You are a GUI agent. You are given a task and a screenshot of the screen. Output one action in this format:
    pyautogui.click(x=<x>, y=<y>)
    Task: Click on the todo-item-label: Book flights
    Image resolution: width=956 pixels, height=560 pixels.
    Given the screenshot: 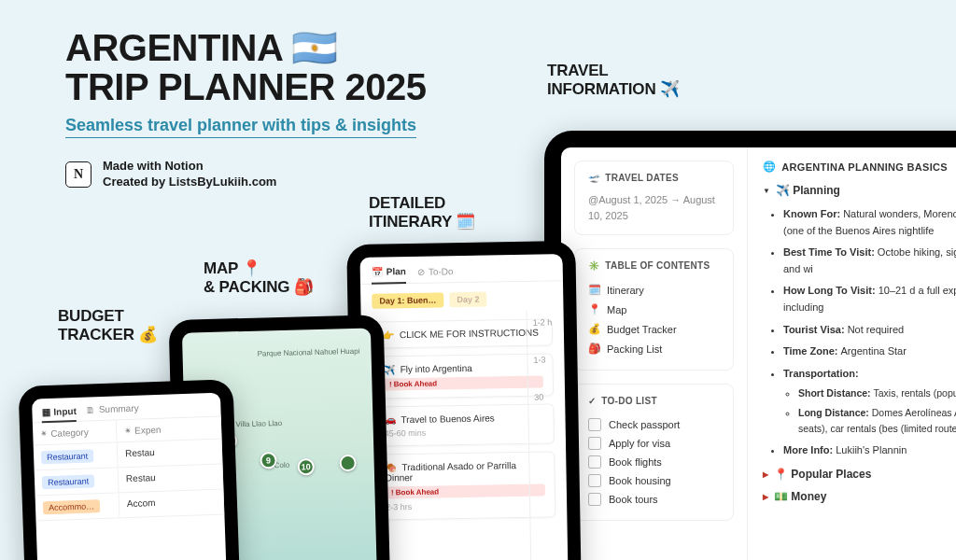 What is the action you would take?
    pyautogui.click(x=635, y=462)
    